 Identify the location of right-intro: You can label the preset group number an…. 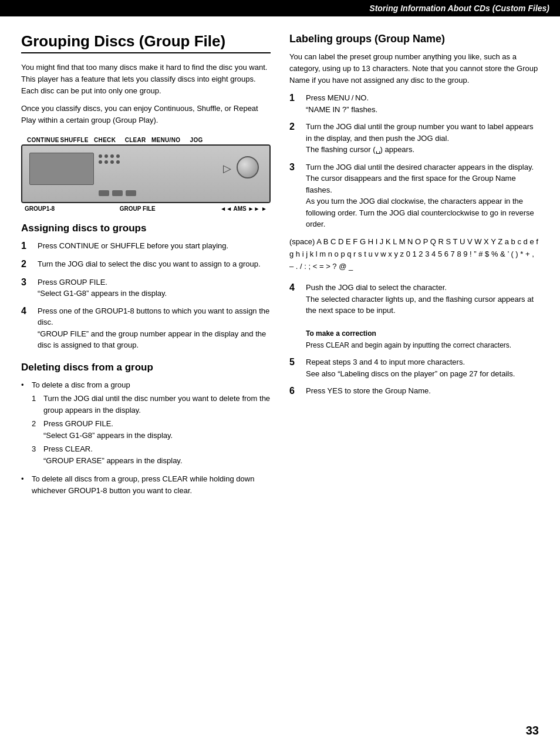
(414, 69).